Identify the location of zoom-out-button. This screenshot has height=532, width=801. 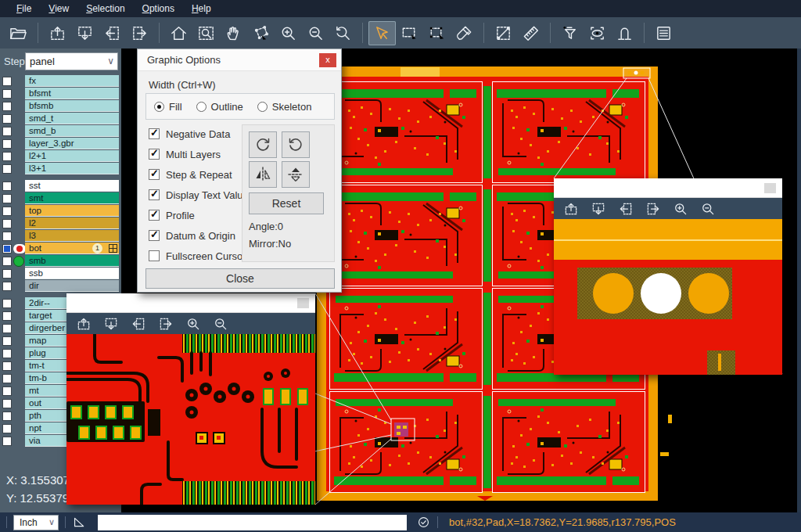
(316, 33).